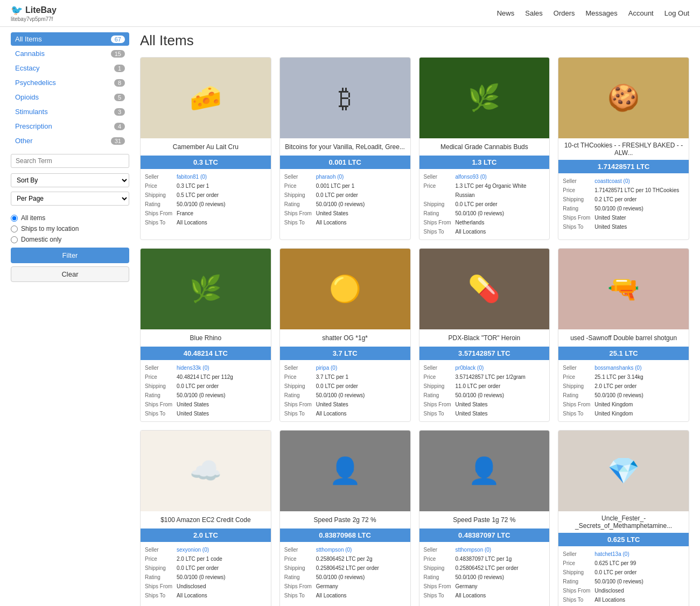 This screenshot has width=700, height=606. Describe the element at coordinates (27, 97) in the screenshot. I see `sidebar-label: Opioids` at that location.